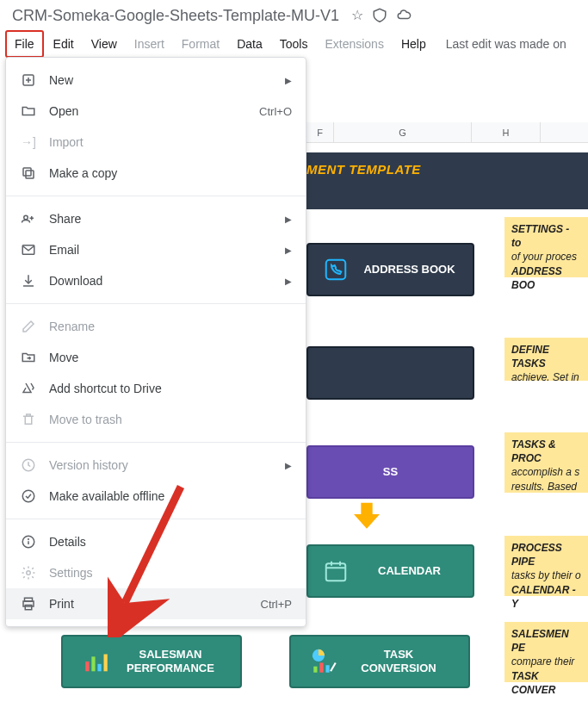 This screenshot has width=588, height=702. What do you see at coordinates (170, 142) in the screenshot?
I see `menu-item-label: Import` at bounding box center [170, 142].